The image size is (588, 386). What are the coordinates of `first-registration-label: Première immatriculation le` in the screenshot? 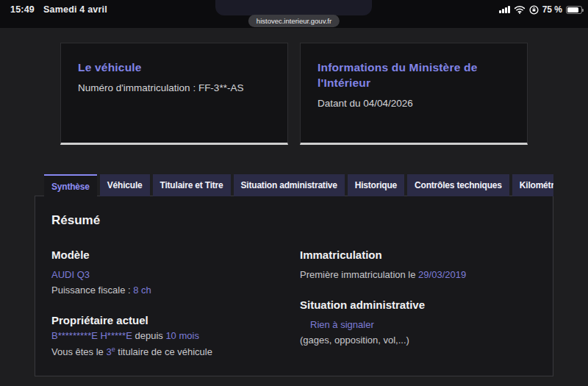 It's located at (359, 275).